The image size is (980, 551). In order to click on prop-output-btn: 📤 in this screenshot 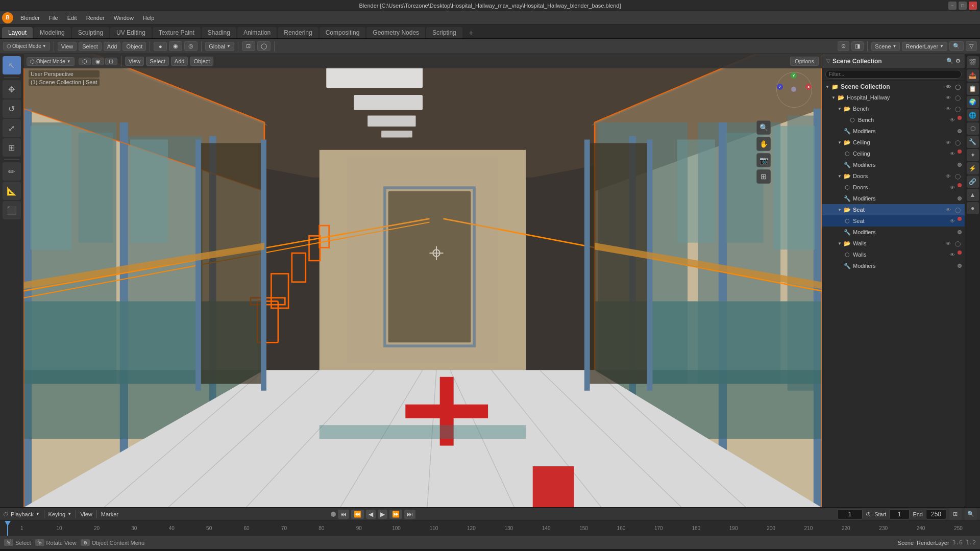, I will do `click(973, 76)`.